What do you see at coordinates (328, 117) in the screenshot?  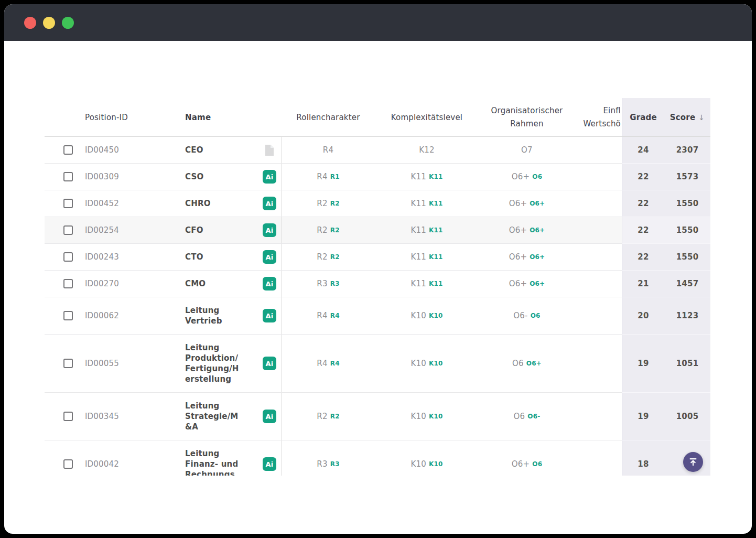 I see `header-rollencharakter: Rollencharakter` at bounding box center [328, 117].